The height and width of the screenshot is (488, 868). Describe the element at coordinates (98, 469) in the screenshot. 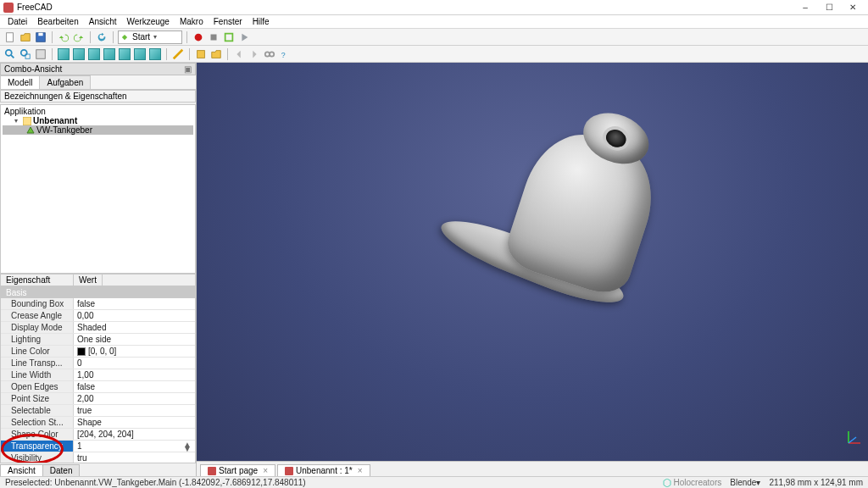

I see `property-tabs: Ansicht Daten` at that location.